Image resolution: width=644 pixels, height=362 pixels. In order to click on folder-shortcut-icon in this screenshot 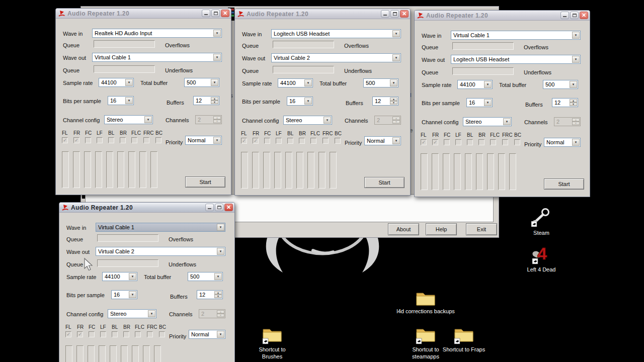, I will do `click(272, 335)`.